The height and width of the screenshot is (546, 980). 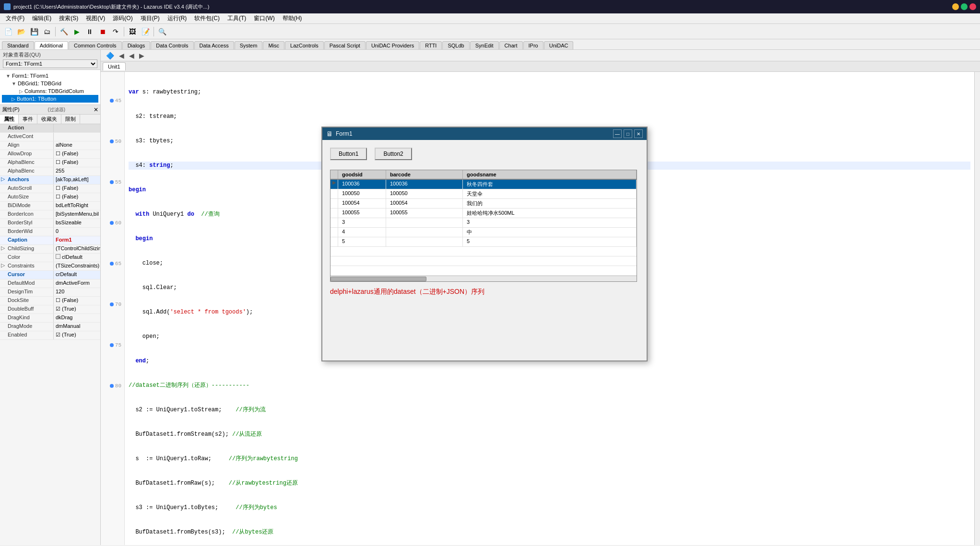 What do you see at coordinates (51, 45) in the screenshot?
I see `tab-additional: Additional` at bounding box center [51, 45].